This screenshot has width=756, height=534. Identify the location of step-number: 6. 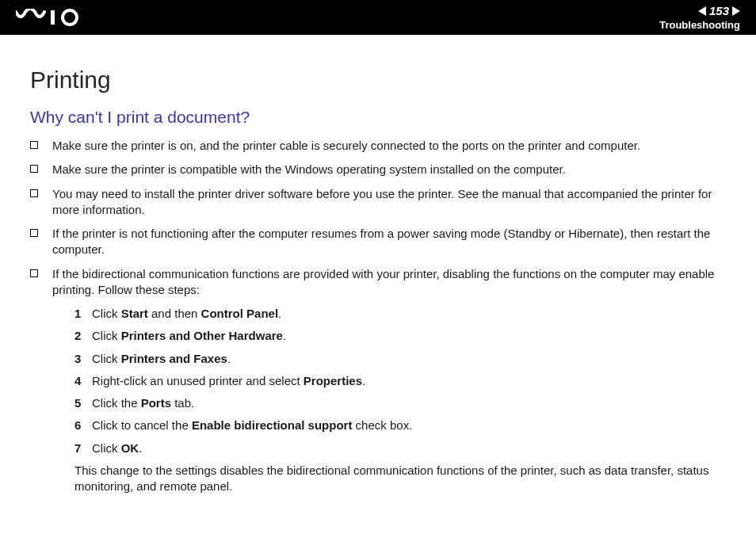
(83, 425).